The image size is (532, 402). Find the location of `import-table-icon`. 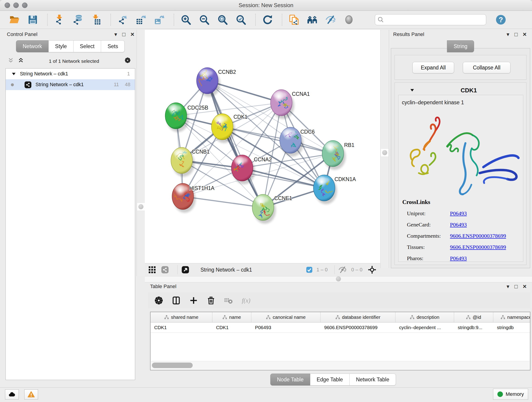

import-table-icon is located at coordinates (96, 20).